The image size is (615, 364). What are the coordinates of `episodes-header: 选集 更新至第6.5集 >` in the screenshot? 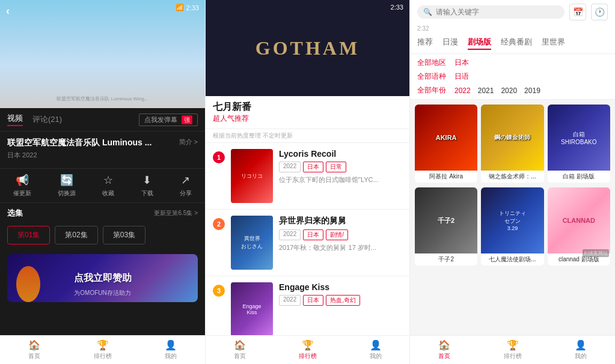 It's located at (102, 213).